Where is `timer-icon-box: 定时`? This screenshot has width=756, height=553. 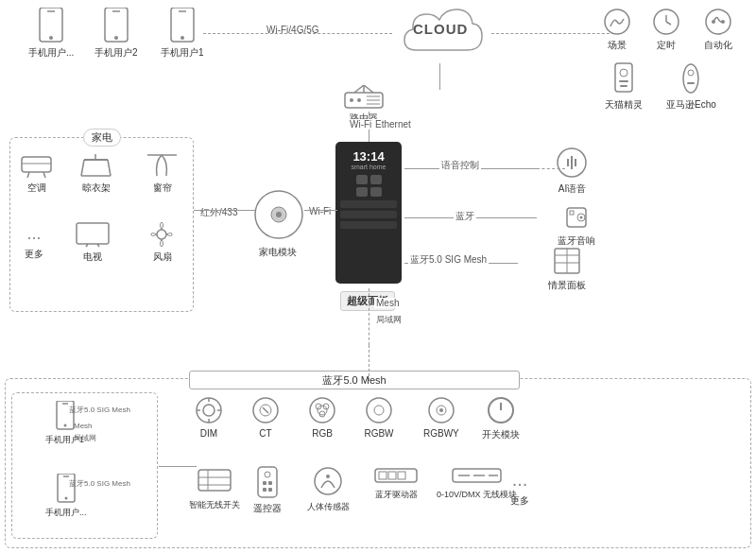
timer-icon-box: 定时 is located at coordinates (666, 30).